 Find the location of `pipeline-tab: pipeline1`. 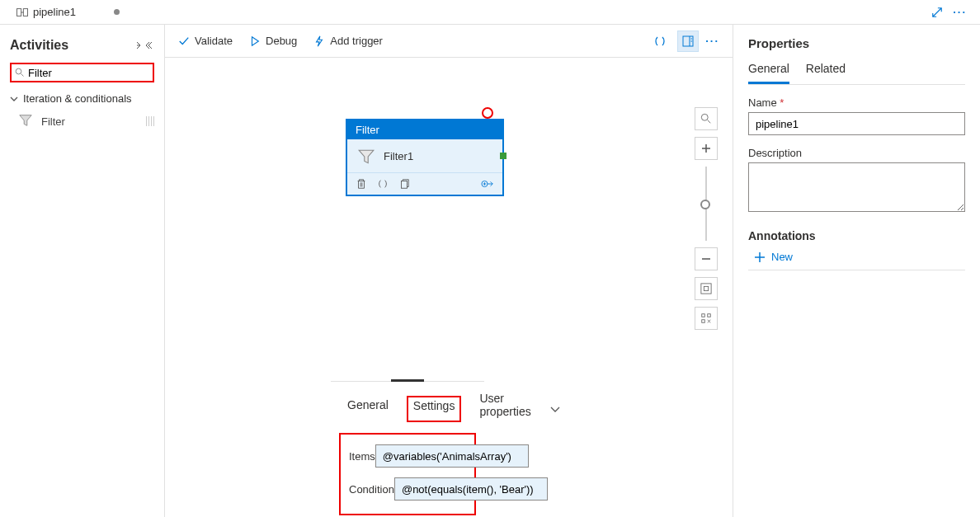

pipeline-tab: pipeline1 is located at coordinates (68, 12).